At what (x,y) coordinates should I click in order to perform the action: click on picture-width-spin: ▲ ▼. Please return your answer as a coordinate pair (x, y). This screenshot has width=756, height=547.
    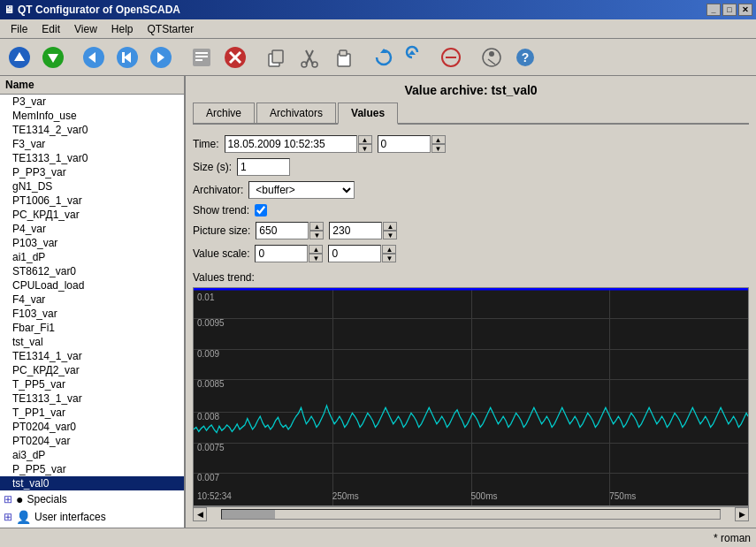
    Looking at the image, I should click on (290, 231).